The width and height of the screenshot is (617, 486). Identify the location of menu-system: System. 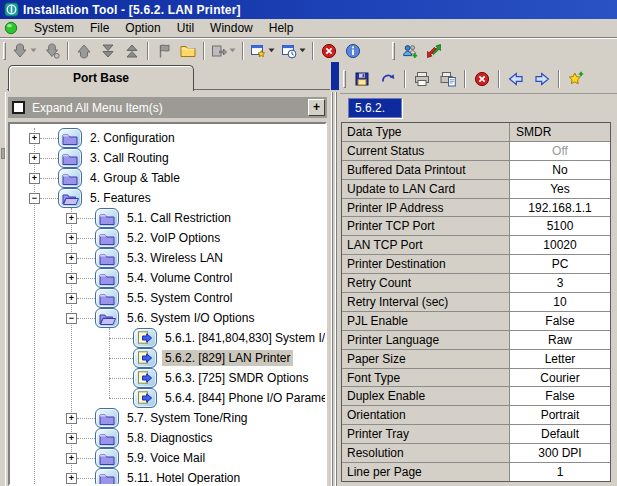
(54, 28).